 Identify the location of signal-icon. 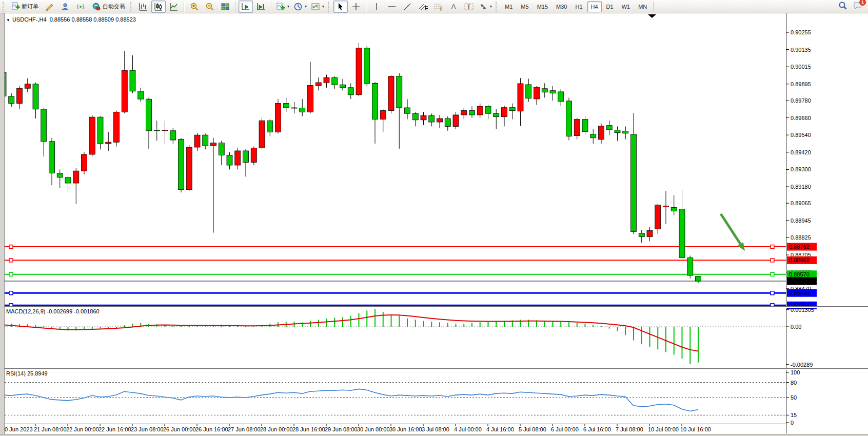
(81, 7).